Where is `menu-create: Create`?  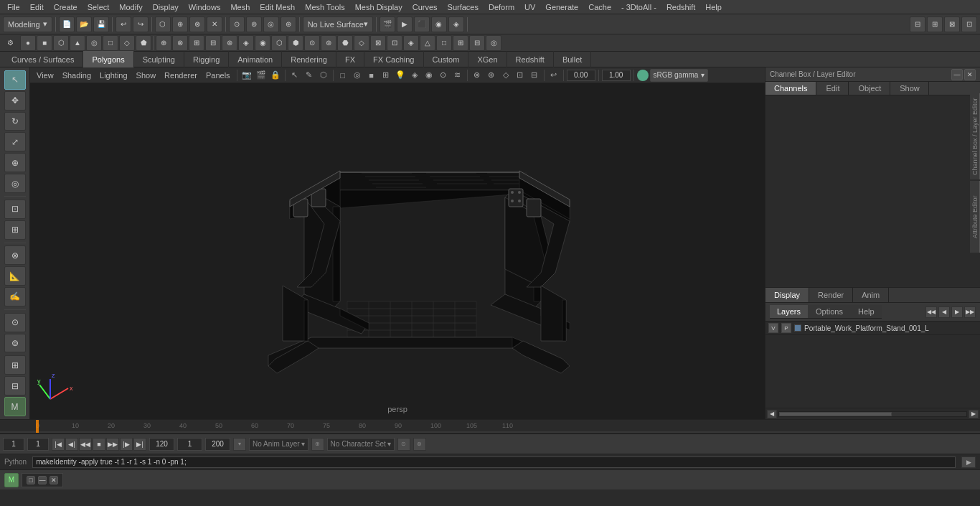 menu-create: Create is located at coordinates (66, 7).